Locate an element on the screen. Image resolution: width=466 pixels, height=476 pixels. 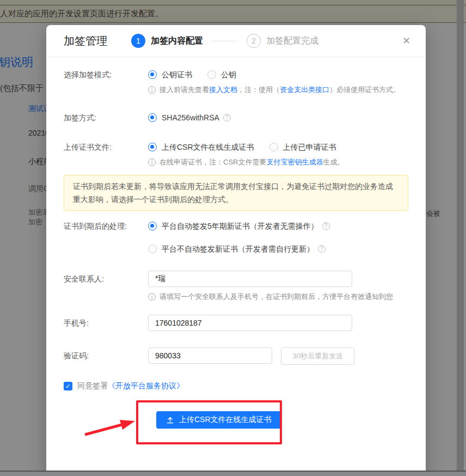
code-label: 验证码: is located at coordinates (106, 356).